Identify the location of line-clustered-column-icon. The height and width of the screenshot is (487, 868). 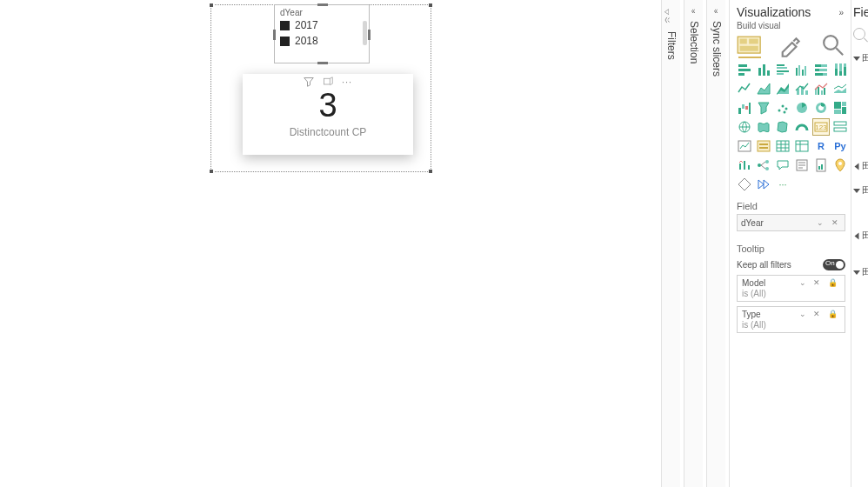
(821, 89).